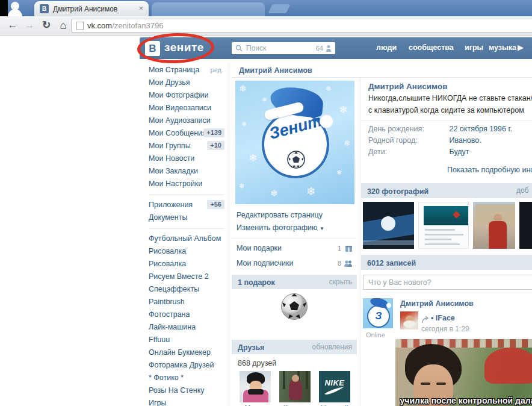  What do you see at coordinates (276, 48) in the screenshot?
I see `search-input` at bounding box center [276, 48].